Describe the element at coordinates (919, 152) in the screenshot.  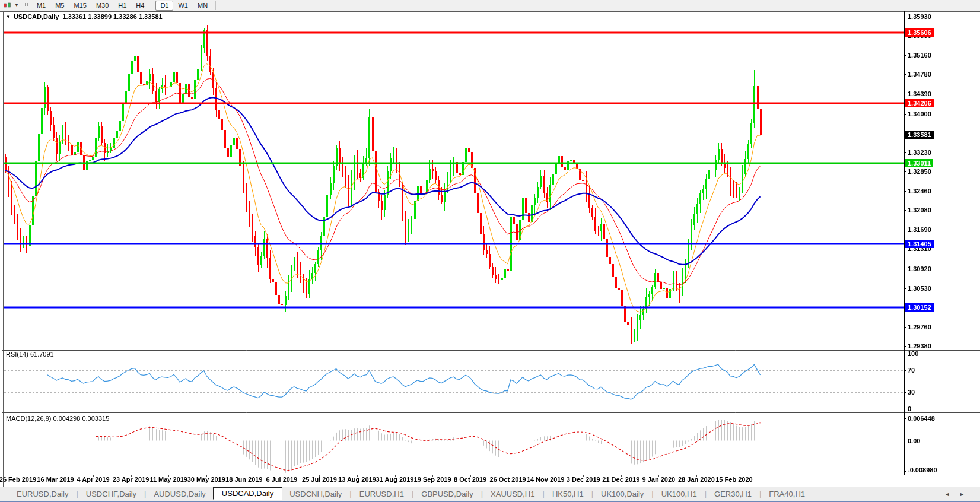
I see `price-axis-label: 1.33230` at that location.